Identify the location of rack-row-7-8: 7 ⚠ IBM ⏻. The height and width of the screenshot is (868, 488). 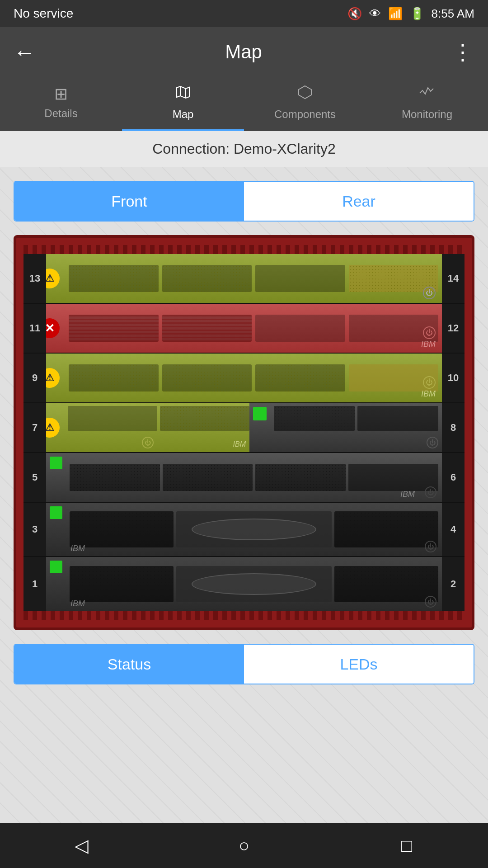
(244, 428).